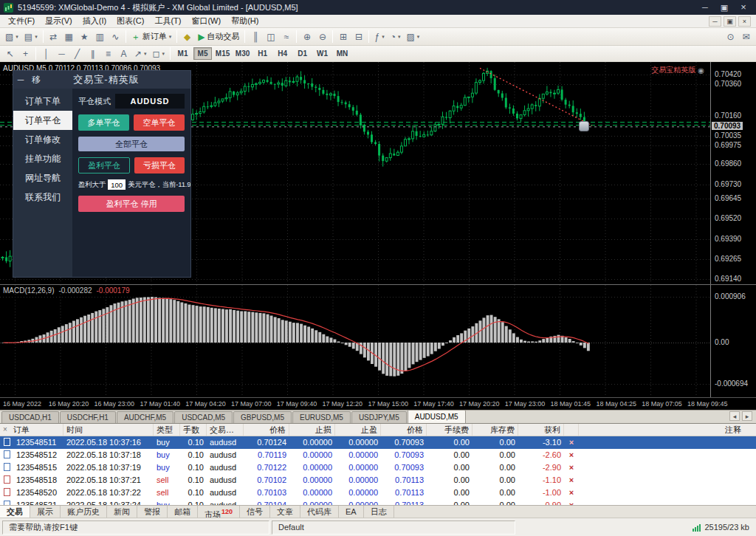 The height and width of the screenshot is (536, 756). What do you see at coordinates (733, 173) in the screenshot?
I see `price-axis: 0.704200.703600.701600.700350.699750.698…` at bounding box center [733, 173].